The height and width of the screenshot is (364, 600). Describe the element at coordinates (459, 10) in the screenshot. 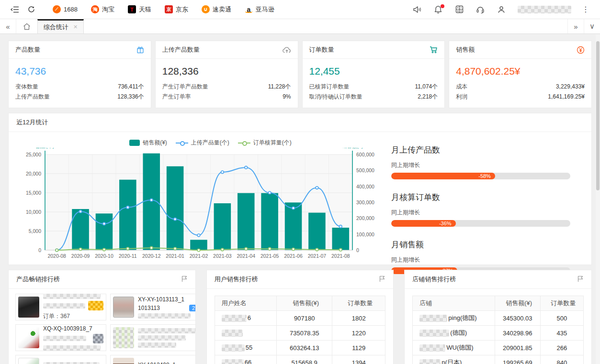

I see `apps-icon` at that location.